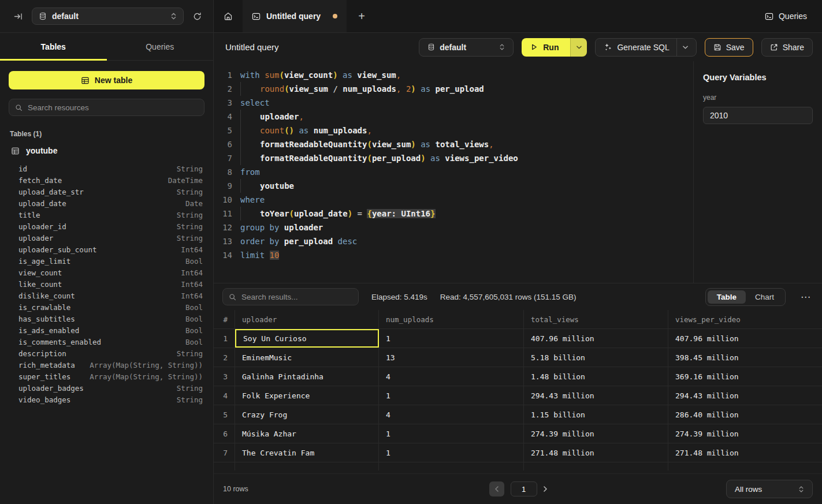 This screenshot has width=822, height=504. I want to click on code-line: 1with sum(view_count) as view_sum,, so click(453, 75).